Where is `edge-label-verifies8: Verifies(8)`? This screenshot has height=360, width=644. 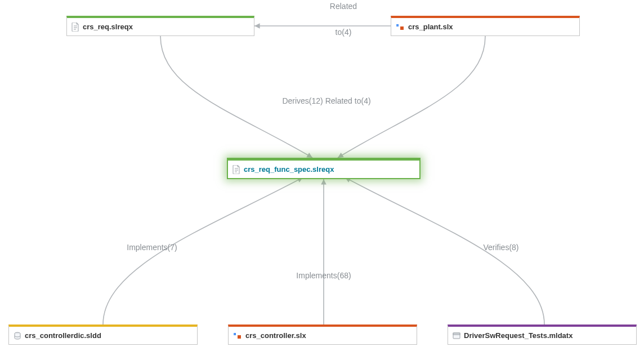 edge-label-verifies8: Verifies(8) is located at coordinates (501, 248).